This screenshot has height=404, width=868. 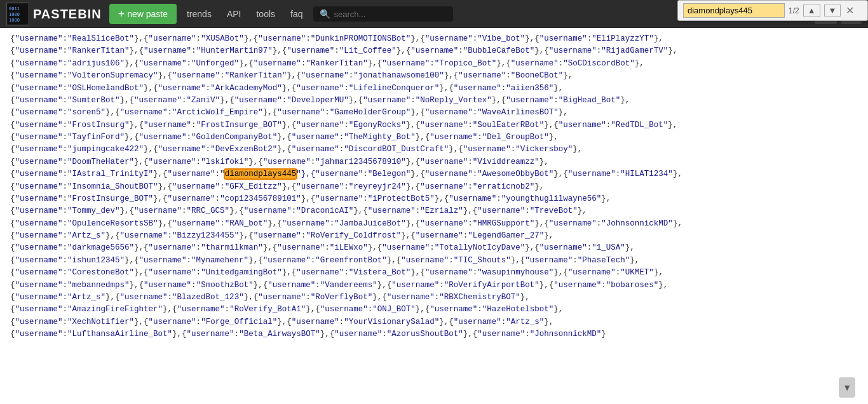 What do you see at coordinates (434, 163) in the screenshot?
I see `table-row: {"username":"DoomTheHater"},{"username":…` at bounding box center [434, 163].